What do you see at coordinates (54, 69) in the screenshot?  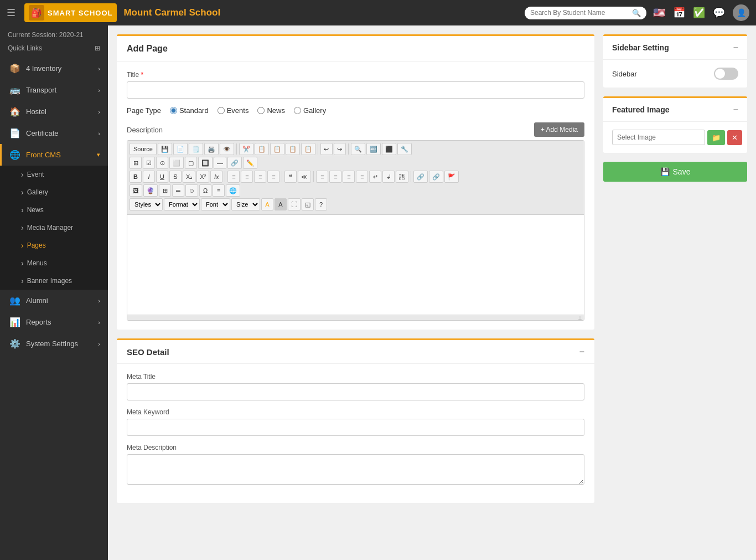 I see `sidebar-item-inventory: 📦 4 Inventory ›` at bounding box center [54, 69].